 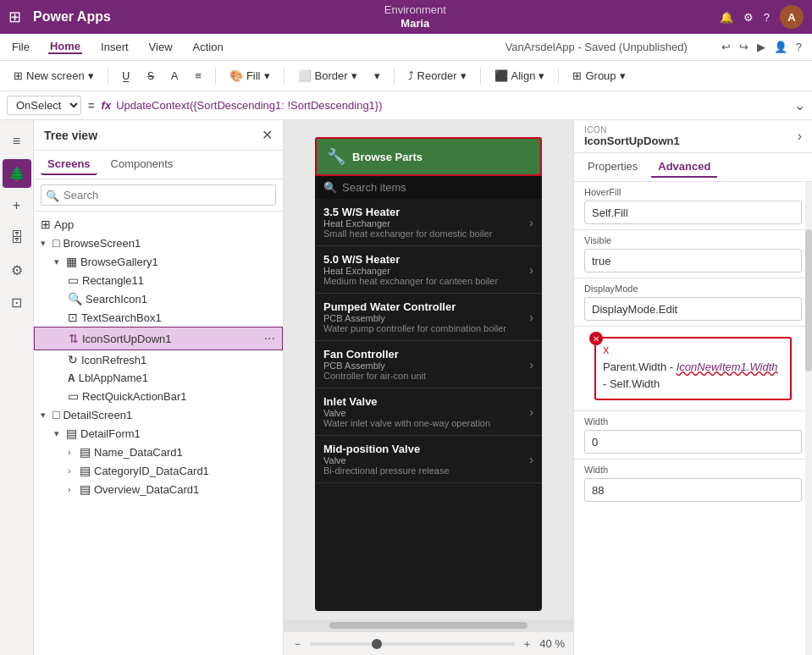 What do you see at coordinates (158, 339) in the screenshot?
I see `tree-item-icon-sort: ⇅ IconSortUpDown1 ···` at bounding box center [158, 339].